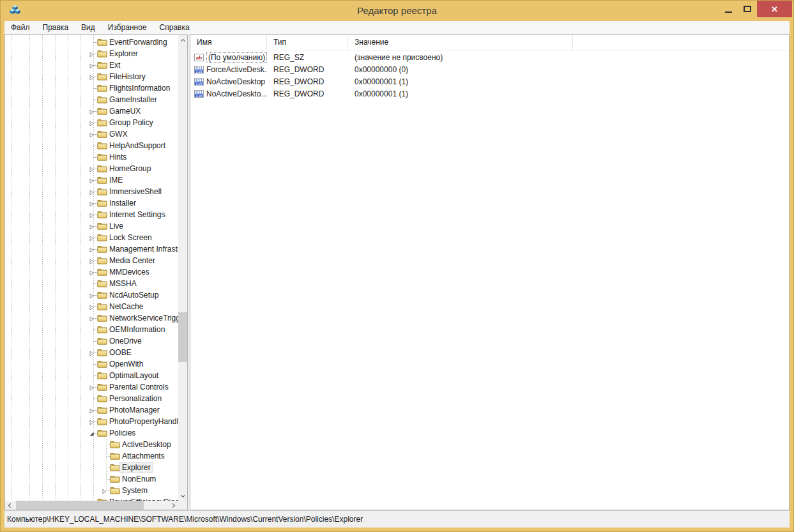  Describe the element at coordinates (92, 192) in the screenshot. I see `tree-item-immersiveshell: ImmersiveShell` at that location.